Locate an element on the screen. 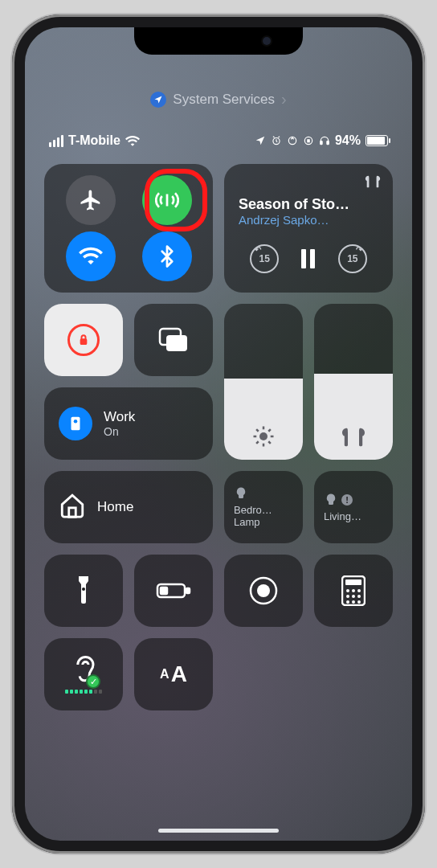 Image resolution: width=437 pixels, height=868 pixels. focus-work-icon is located at coordinates (76, 424).